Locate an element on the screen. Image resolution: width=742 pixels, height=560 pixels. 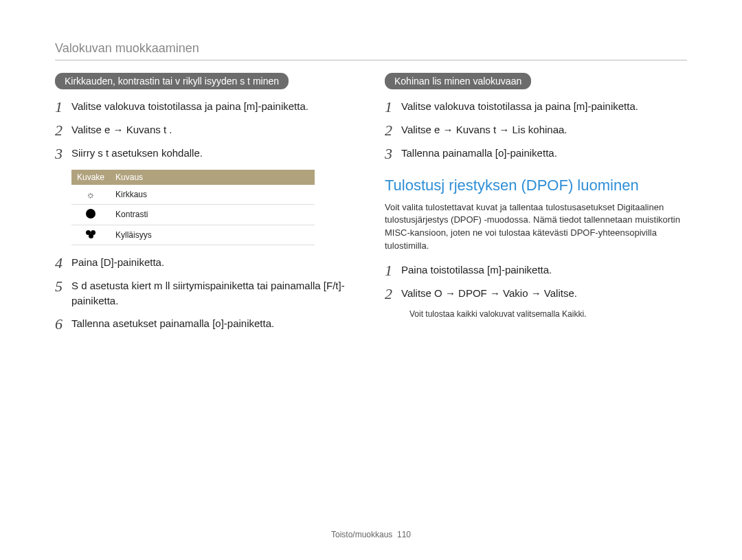
dpof-note: Voit tulostaa kaikki valokuvat valitsema… is located at coordinates (548, 314).